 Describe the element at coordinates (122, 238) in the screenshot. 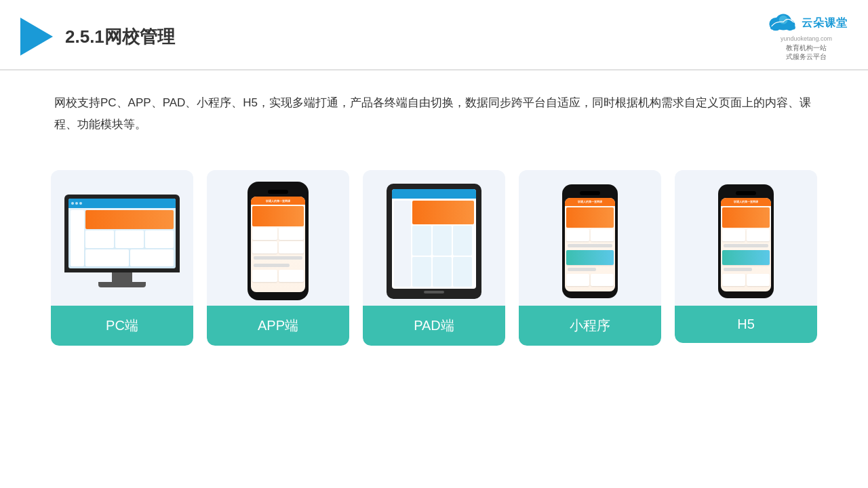

I see `card-pc-image` at that location.